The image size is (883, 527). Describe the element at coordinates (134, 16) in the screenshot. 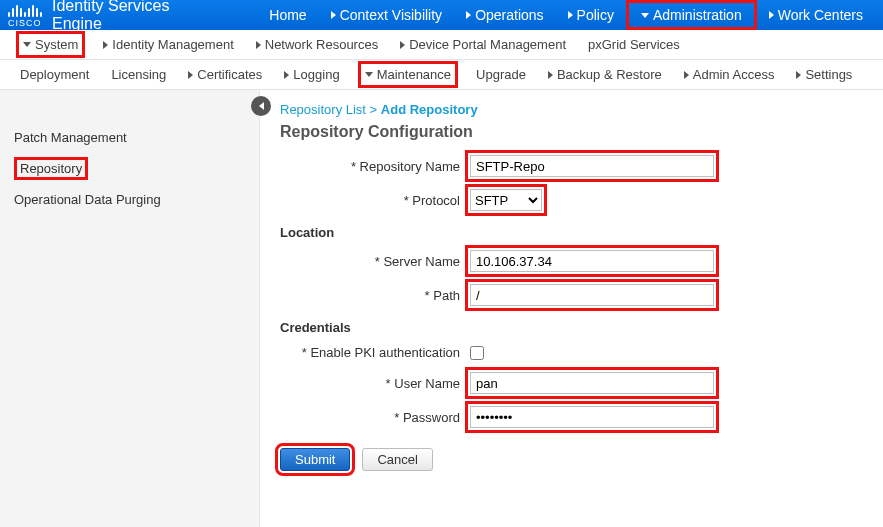

I see `brand-title: Identity Services Engine` at that location.